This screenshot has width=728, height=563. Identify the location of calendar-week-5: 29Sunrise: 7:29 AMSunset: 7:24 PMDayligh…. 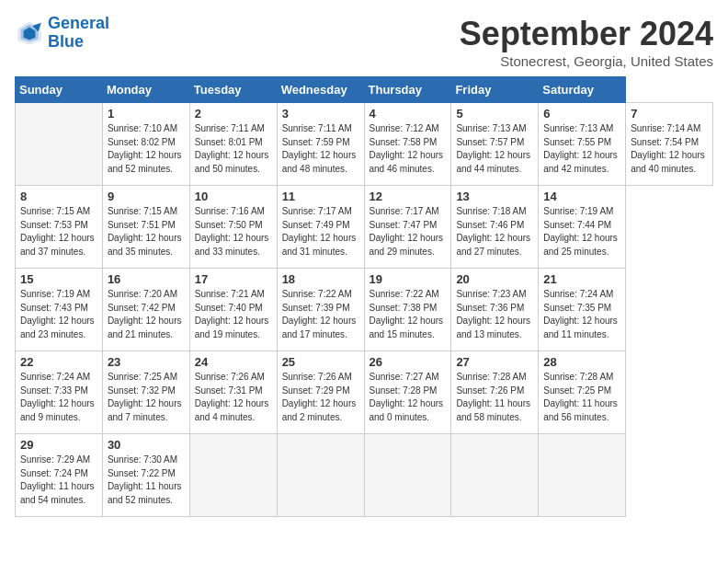
(364, 476).